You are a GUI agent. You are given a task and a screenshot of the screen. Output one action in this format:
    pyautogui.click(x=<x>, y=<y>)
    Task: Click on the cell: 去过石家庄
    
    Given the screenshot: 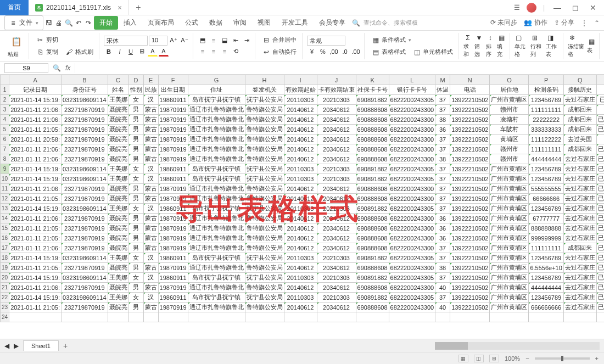 What is the action you would take?
    pyautogui.click(x=580, y=179)
    